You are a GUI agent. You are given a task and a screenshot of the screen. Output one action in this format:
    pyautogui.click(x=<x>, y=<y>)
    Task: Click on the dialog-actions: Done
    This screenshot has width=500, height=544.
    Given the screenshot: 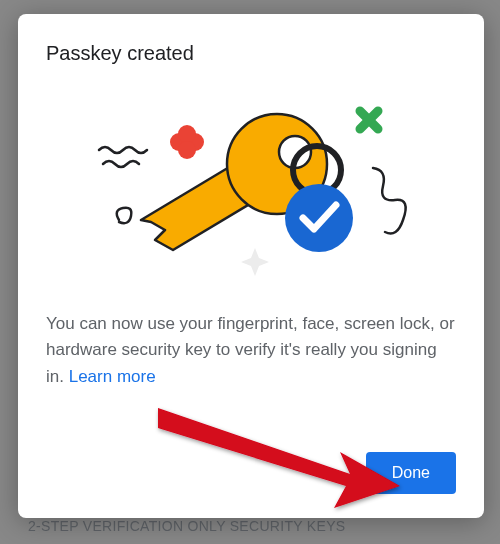 What is the action you would take?
    pyautogui.click(x=251, y=473)
    